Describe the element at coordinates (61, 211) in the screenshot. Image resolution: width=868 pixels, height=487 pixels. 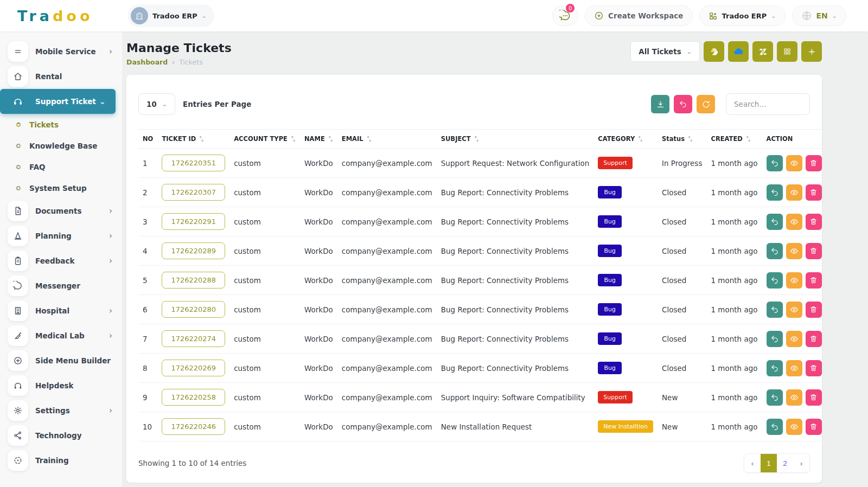
I see `sidebar-item-documents: Documents ›` at that location.